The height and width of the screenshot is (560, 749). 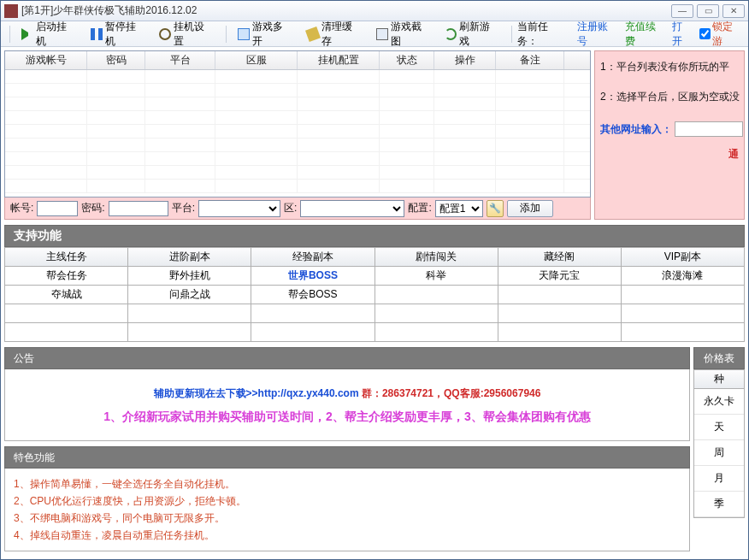 What do you see at coordinates (313, 295) in the screenshot?
I see `feature-cell: 帮会BOSS` at bounding box center [313, 295].